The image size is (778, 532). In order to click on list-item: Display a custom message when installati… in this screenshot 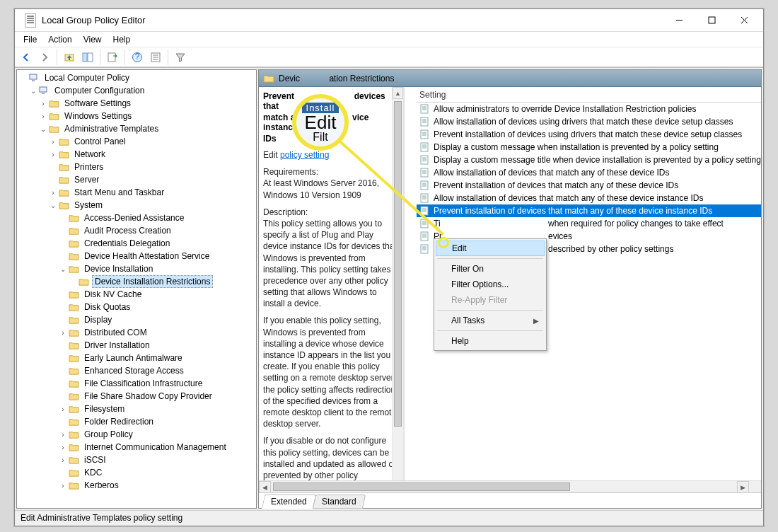, I will do `click(588, 147)`.